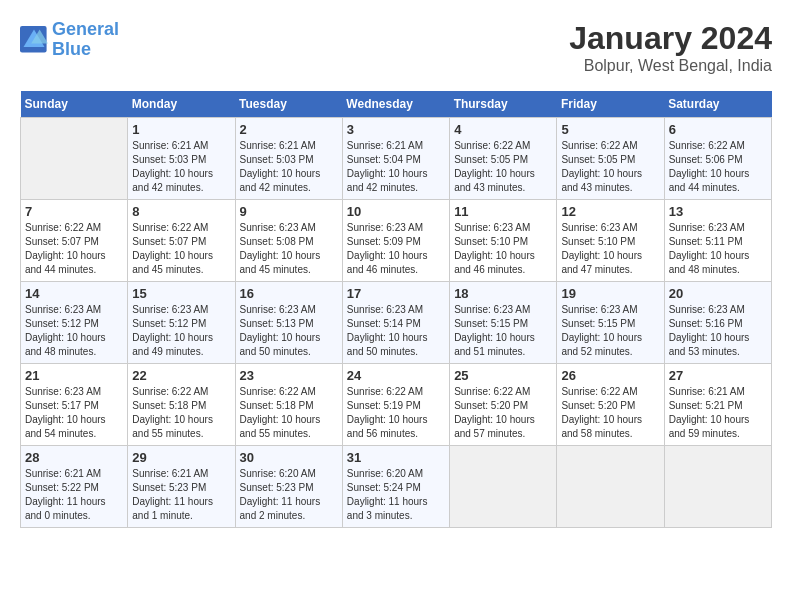 The width and height of the screenshot is (792, 612). I want to click on day-info: Sunrise: 6:23 AM Sunset: 5:09 PM Dayligh…, so click(396, 249).